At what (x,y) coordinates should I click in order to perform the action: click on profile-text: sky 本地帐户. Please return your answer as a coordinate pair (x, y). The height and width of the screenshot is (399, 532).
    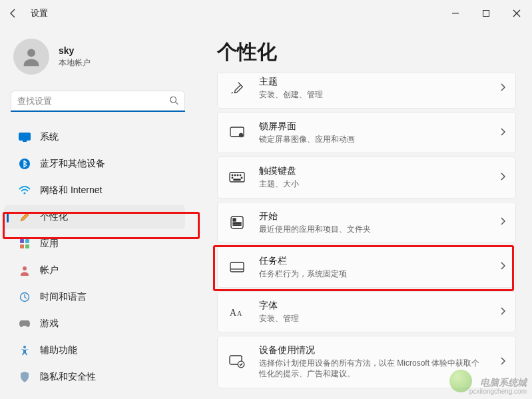
    Looking at the image, I should click on (75, 57).